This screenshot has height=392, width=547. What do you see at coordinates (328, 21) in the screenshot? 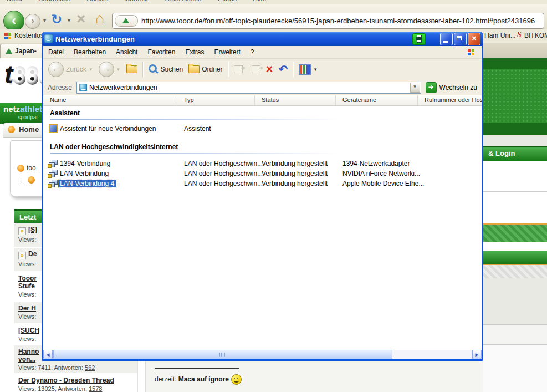
I see `browser-url-field: http://www.tooor.de/forum/off-topic-plau…` at bounding box center [328, 21].